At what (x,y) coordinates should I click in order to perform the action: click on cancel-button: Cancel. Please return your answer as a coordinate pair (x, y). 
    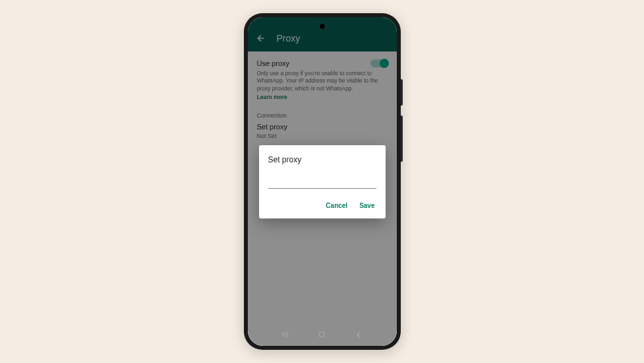
    Looking at the image, I should click on (336, 206).